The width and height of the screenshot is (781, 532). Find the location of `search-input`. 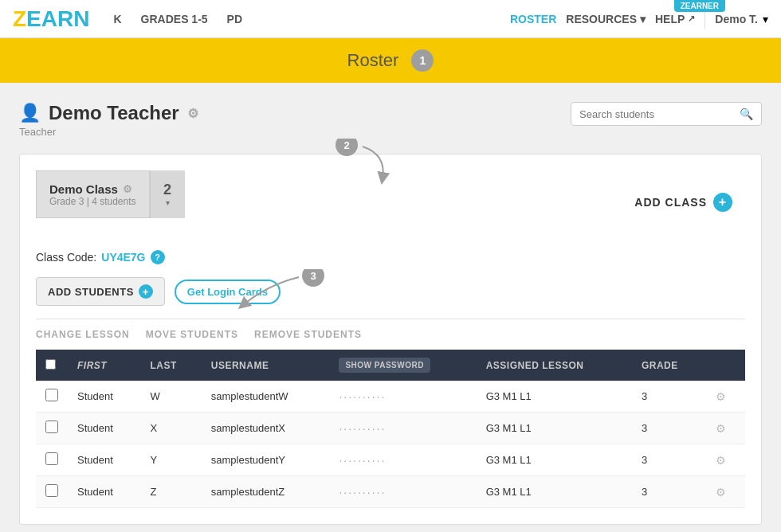

search-input is located at coordinates (660, 115).